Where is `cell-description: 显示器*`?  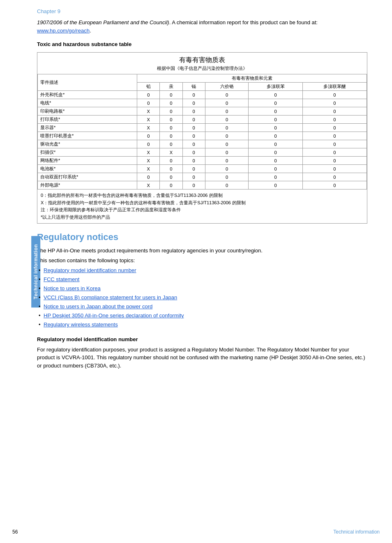 cell-description: 显示器* is located at coordinates (88, 128).